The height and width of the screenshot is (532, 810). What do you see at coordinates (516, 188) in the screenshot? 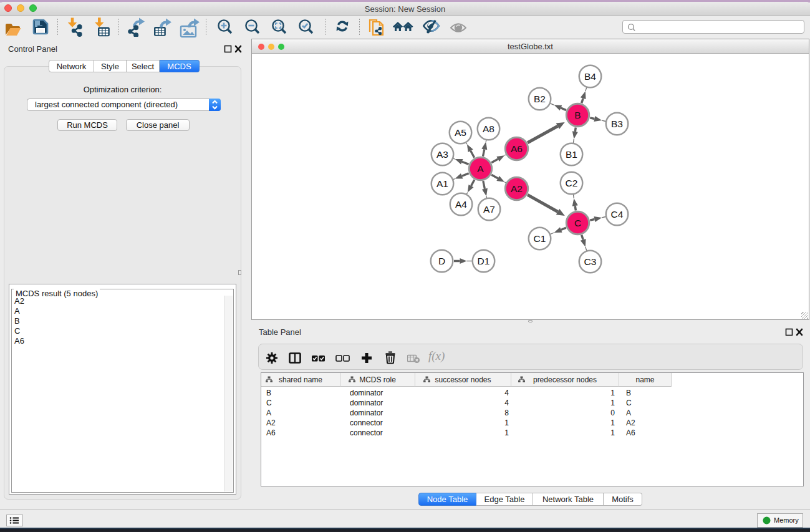
I see `svg-text: A2` at bounding box center [516, 188].